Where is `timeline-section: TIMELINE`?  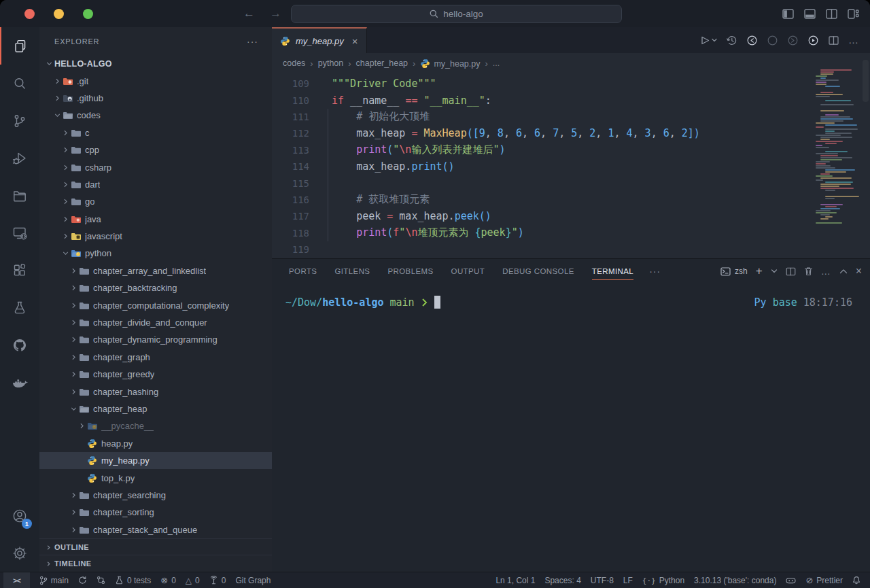
timeline-section: TIMELINE is located at coordinates (156, 563).